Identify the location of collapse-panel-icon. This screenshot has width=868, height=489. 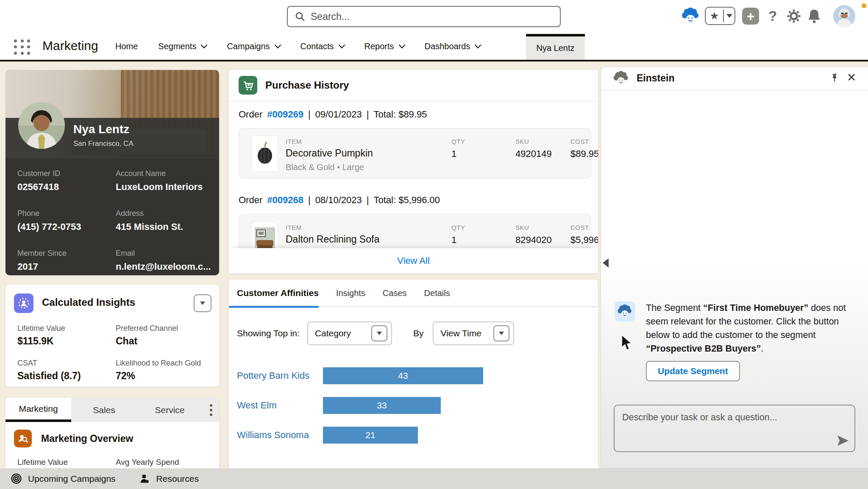
(606, 263).